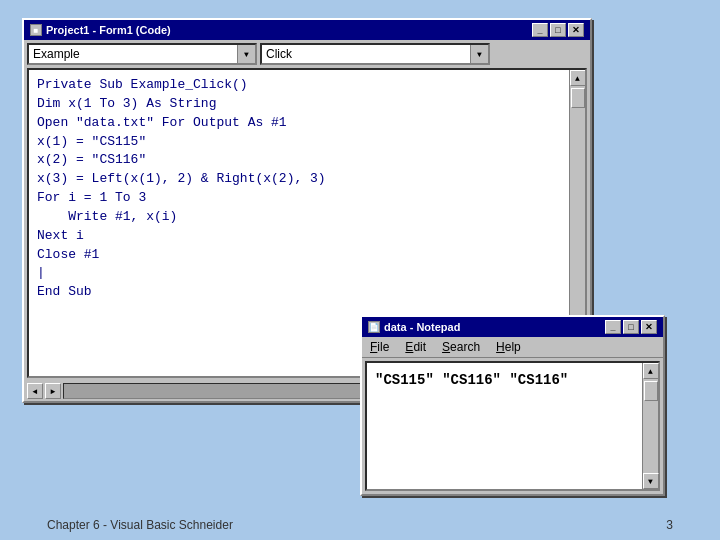  I want to click on ide-minimize-btn: _, so click(540, 30).